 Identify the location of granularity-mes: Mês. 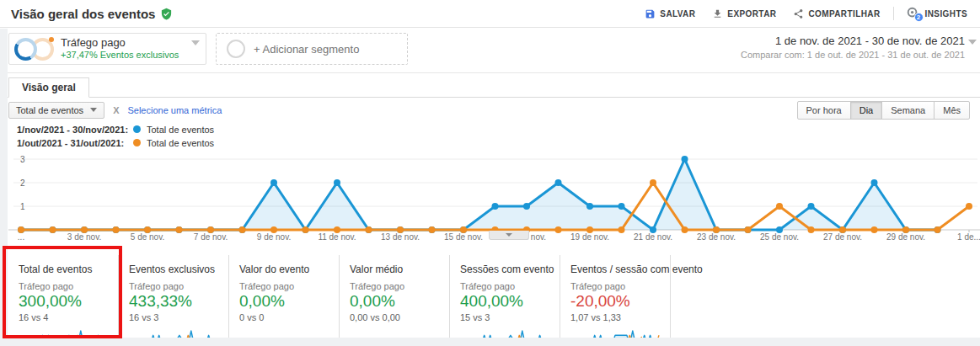
(952, 110).